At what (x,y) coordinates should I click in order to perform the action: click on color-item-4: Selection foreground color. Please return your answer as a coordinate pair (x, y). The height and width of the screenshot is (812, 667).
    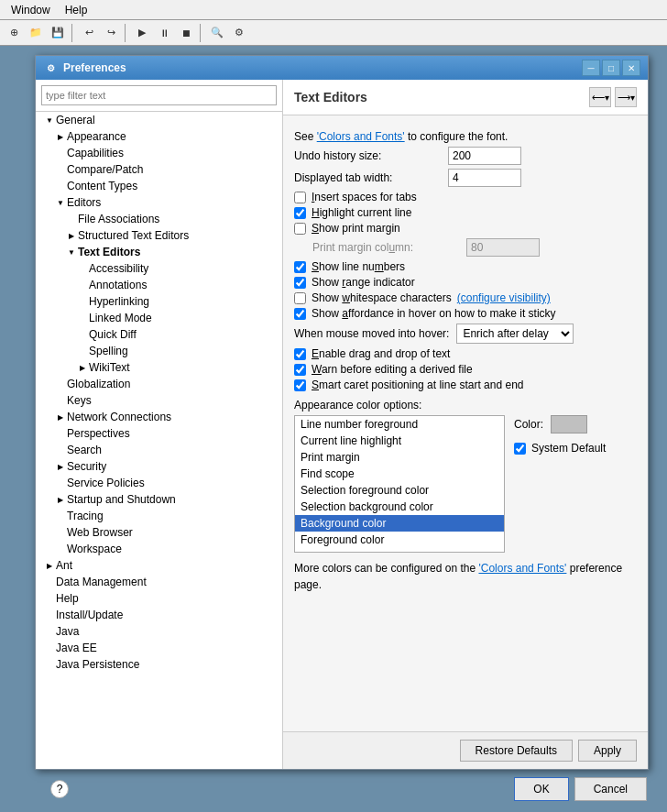
    Looking at the image, I should click on (399, 490).